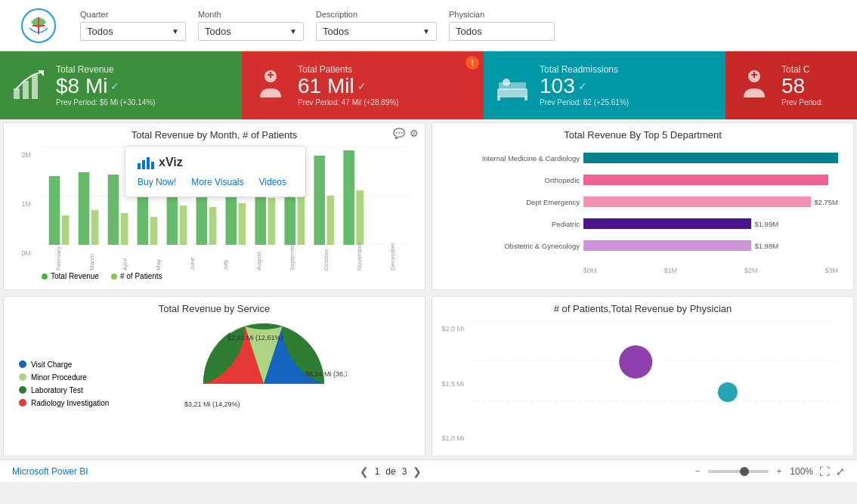 The height and width of the screenshot is (504, 857). I want to click on bar2, so click(144, 165).